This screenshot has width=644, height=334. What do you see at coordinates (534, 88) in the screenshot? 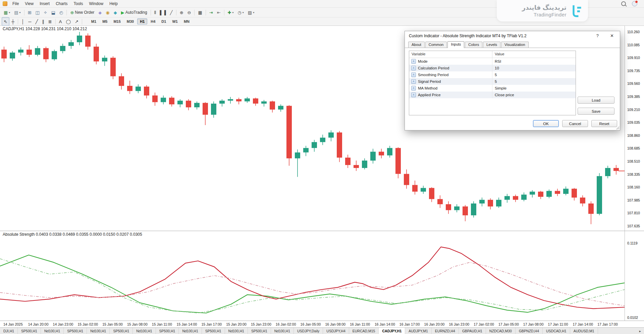
I see `input-value: Simple` at bounding box center [534, 88].